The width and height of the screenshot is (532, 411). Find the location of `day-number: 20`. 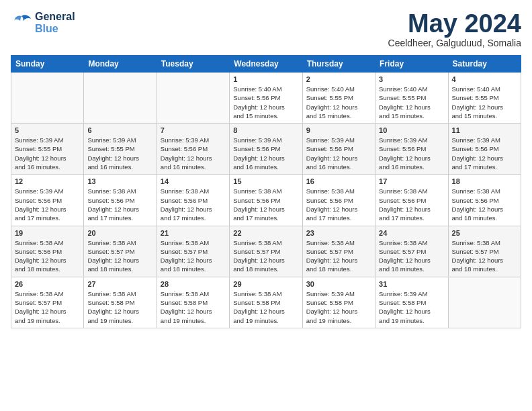

day-number: 20 is located at coordinates (120, 233).